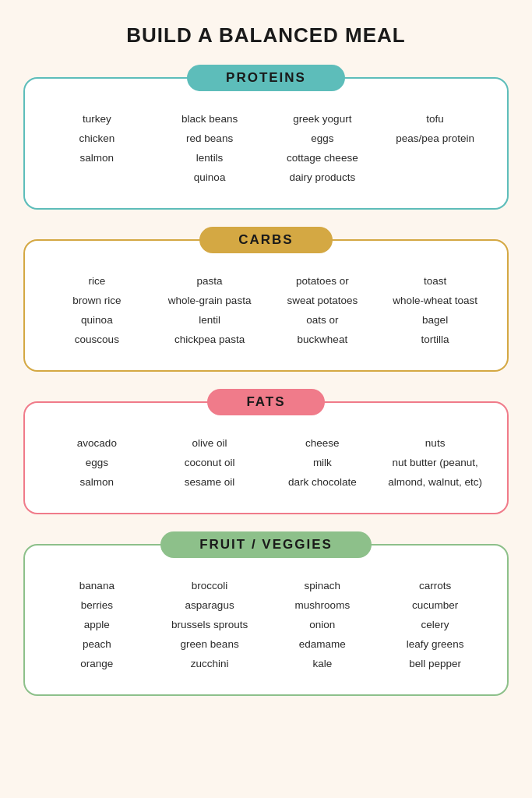 The image size is (532, 798). Describe the element at coordinates (322, 625) in the screenshot. I see `veggies-col-2-text: spinachmushroomsonionedamamekale` at that location.